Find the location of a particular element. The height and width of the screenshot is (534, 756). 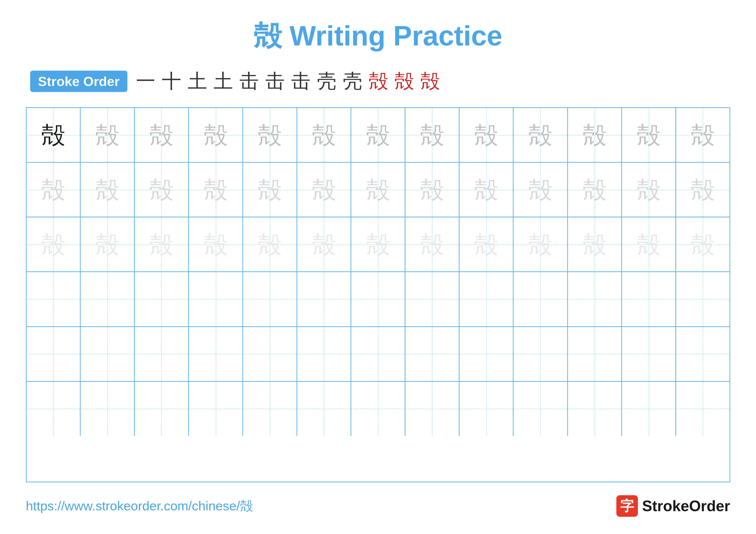

grid-cell-0-1: 殻 is located at coordinates (108, 135).